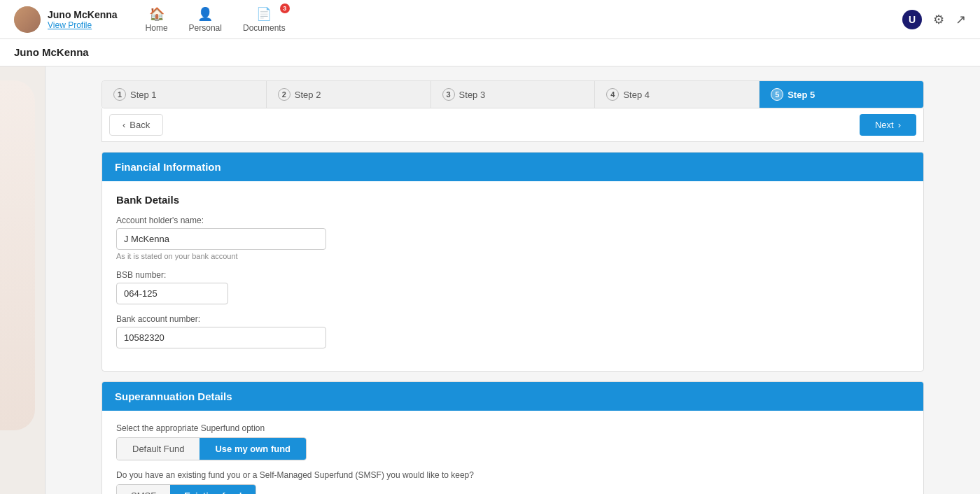 The height and width of the screenshot is (494, 980). What do you see at coordinates (174, 396) in the screenshot?
I see `super-section-title: Superannuation Details` at bounding box center [174, 396].